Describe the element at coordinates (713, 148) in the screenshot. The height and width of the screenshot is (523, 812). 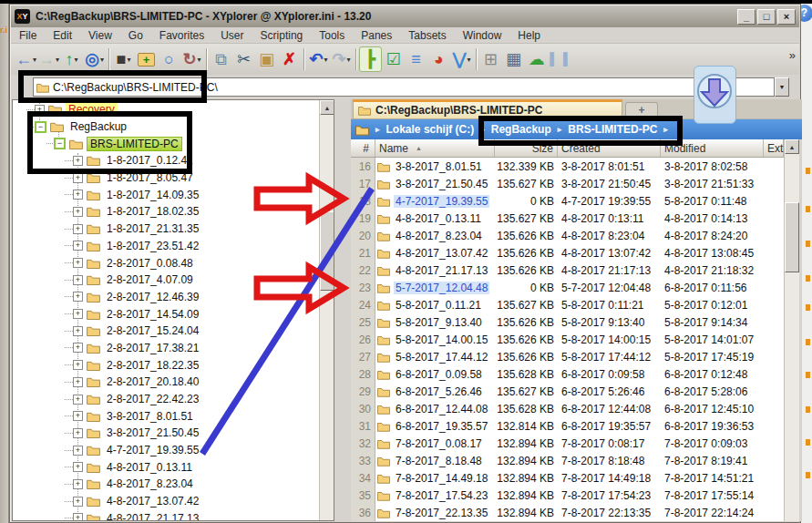
I see `column-header-modified: Modified` at that location.